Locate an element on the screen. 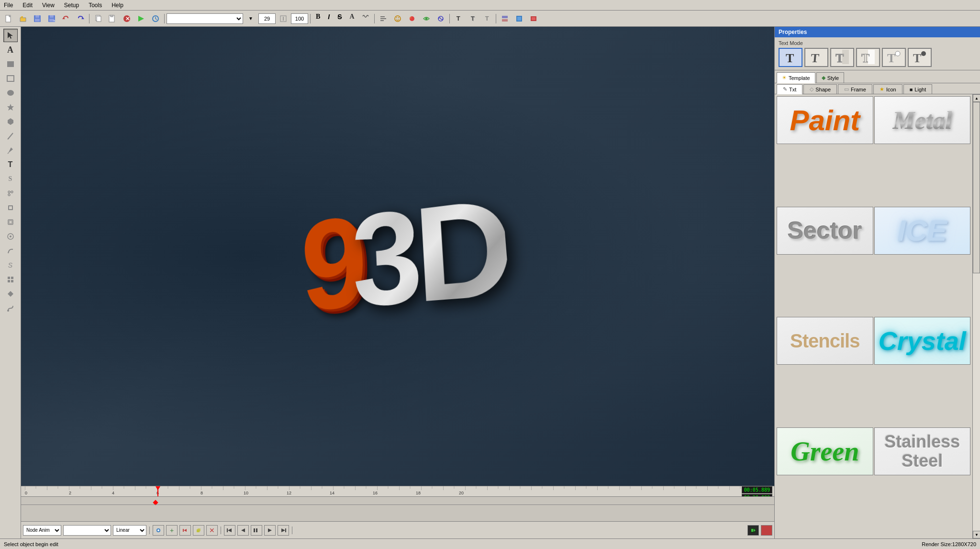  stroke-tool: S is located at coordinates (11, 179).